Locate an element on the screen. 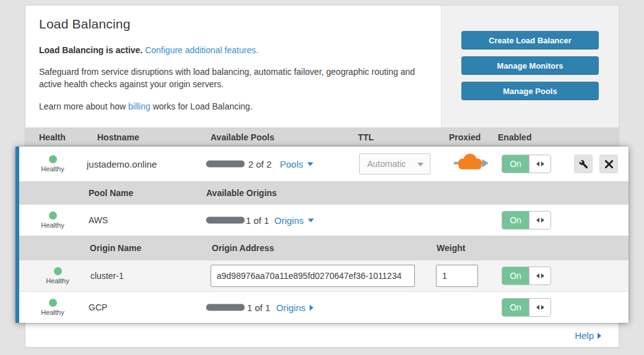 Image resolution: width=644 pixels, height=355 pixels. configure-features-link: Configure additional features. is located at coordinates (202, 50).